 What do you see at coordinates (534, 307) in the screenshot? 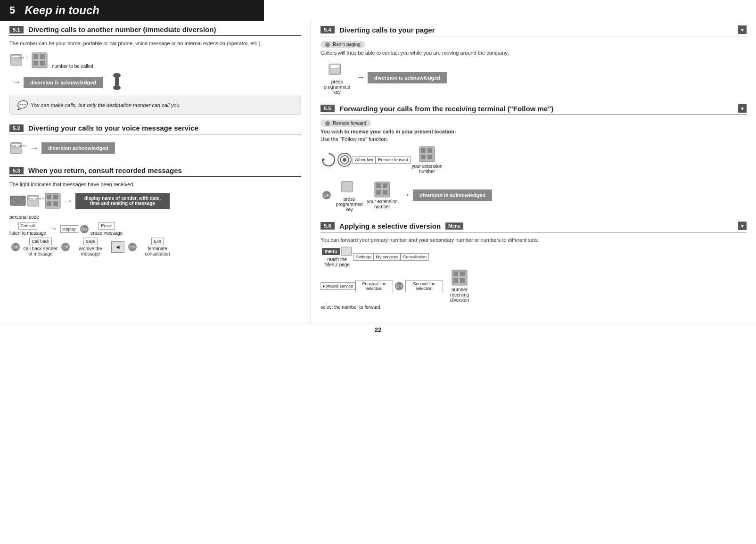
I see `section-56-labels-row: select the number to forward` at bounding box center [534, 307].